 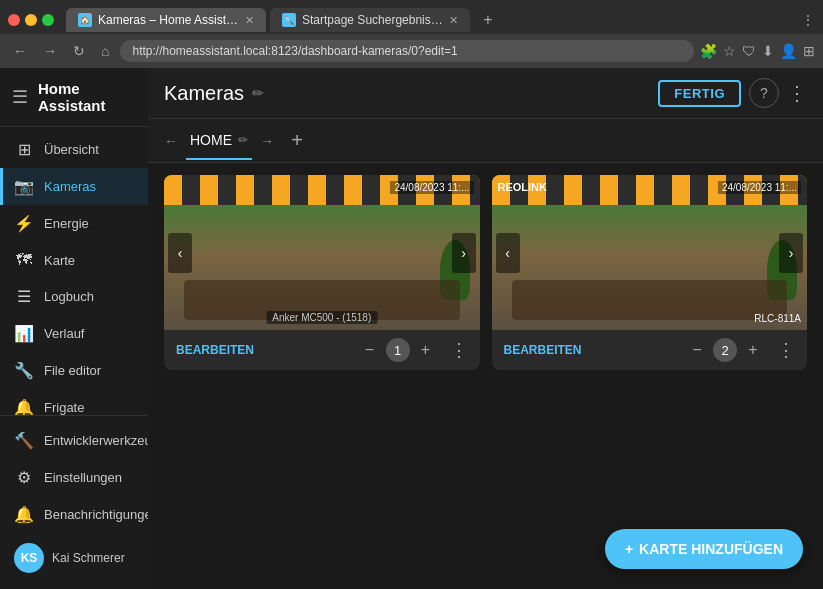 What do you see at coordinates (24, 514) in the screenshot?
I see `notifications-icon: 🔔` at bounding box center [24, 514].